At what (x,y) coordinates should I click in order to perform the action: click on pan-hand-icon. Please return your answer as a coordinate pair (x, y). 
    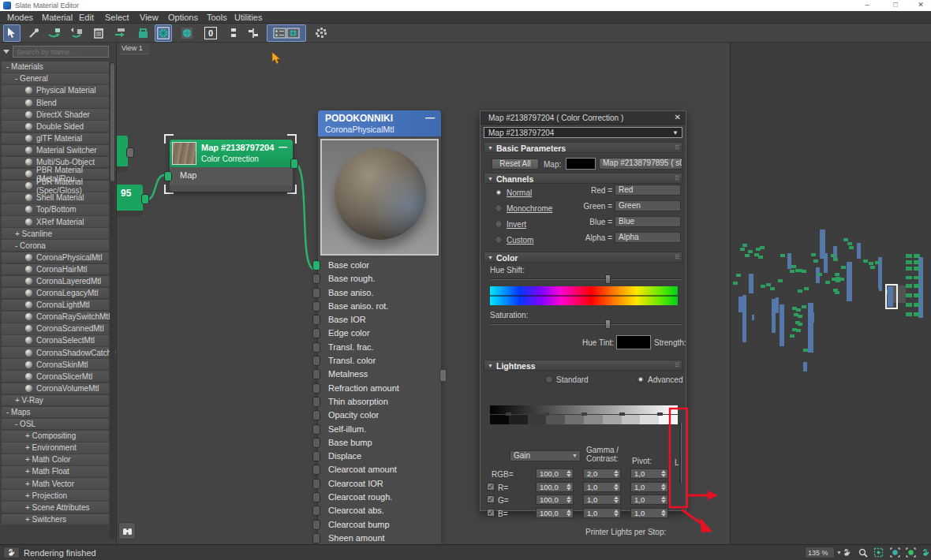
    Looking at the image, I should click on (847, 552).